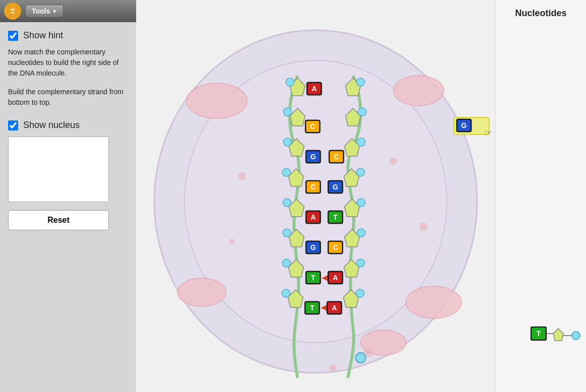  I want to click on logo, so click(13, 11).